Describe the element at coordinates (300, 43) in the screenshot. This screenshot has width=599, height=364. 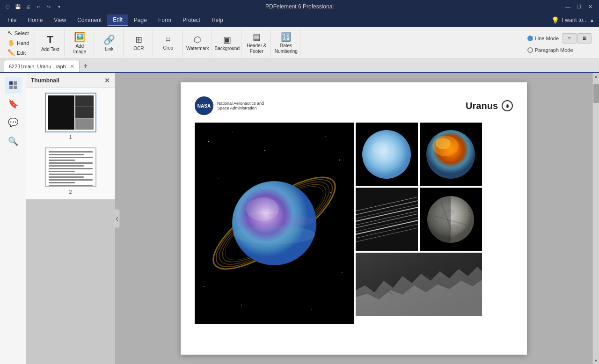
I see `toolbar: ↖ Select ✋ Hand ✏️ Edit T Add Text 🖼️ Ad…` at that location.